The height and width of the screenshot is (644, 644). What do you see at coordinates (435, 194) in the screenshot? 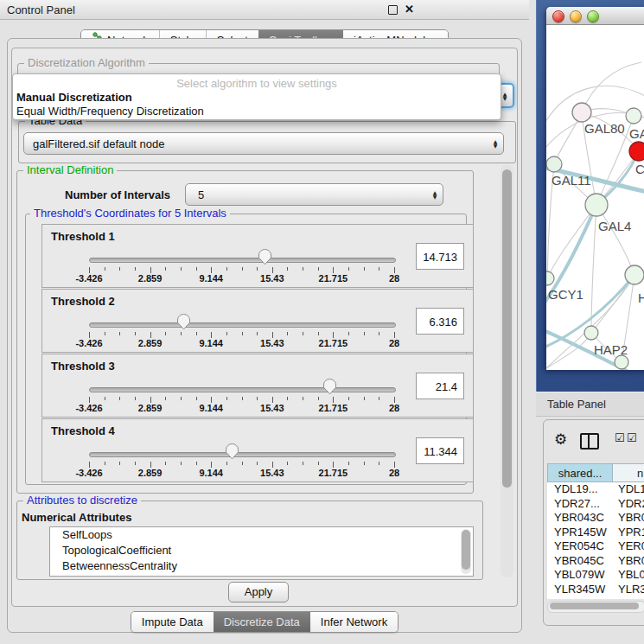
I see `stepper-icon: ▲▼` at bounding box center [435, 194].